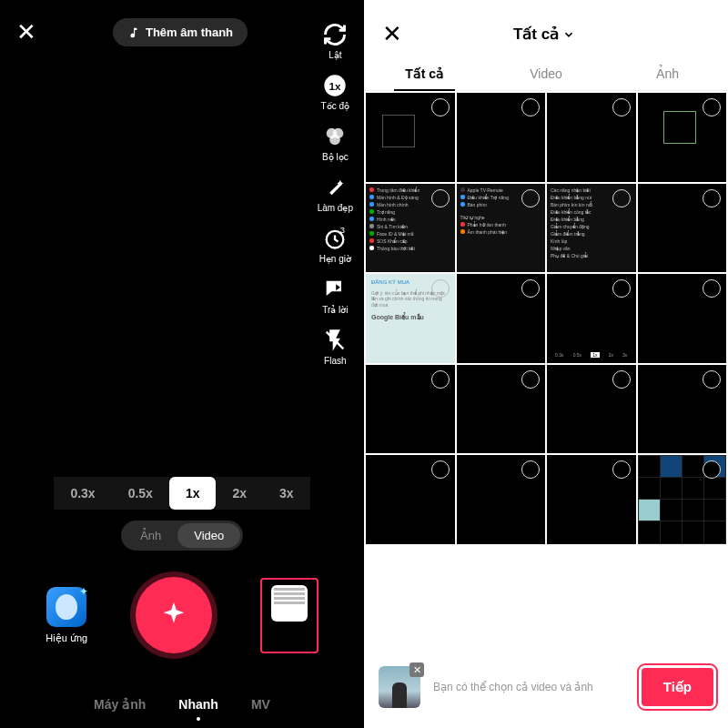 The height and width of the screenshot is (728, 728). What do you see at coordinates (677, 687) in the screenshot?
I see `next-button: Tiếp` at bounding box center [677, 687].